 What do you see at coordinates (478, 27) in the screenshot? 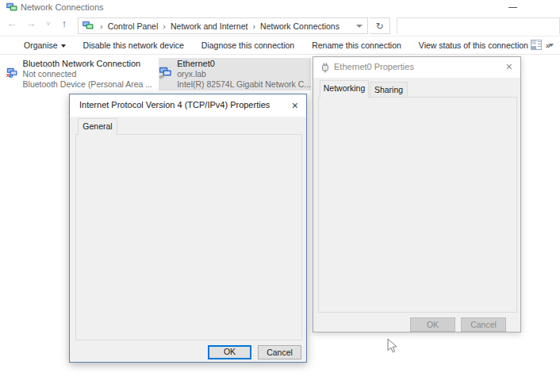
I see `search-input` at bounding box center [478, 27].